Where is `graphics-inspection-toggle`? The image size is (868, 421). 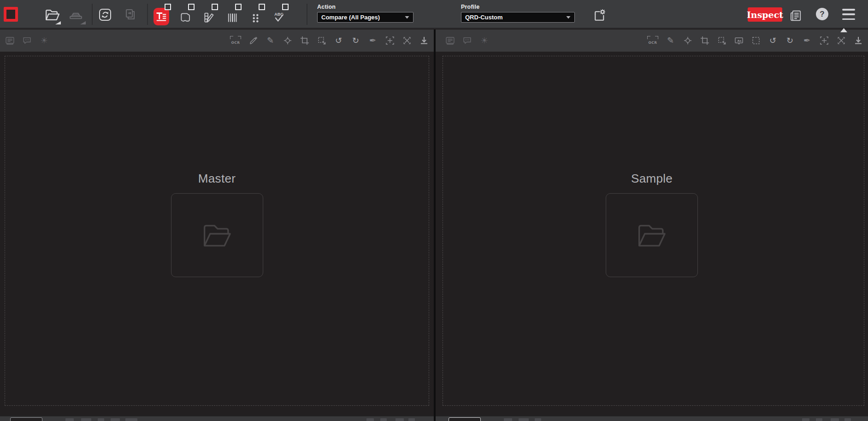
graphics-inspection-toggle is located at coordinates (185, 15).